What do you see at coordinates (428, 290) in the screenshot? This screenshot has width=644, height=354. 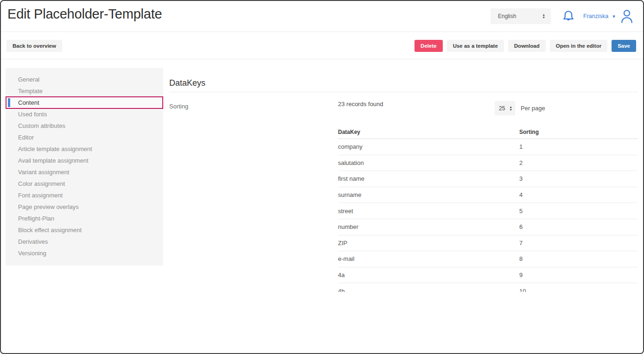 I see `datakey-cell: 4b` at bounding box center [428, 290].